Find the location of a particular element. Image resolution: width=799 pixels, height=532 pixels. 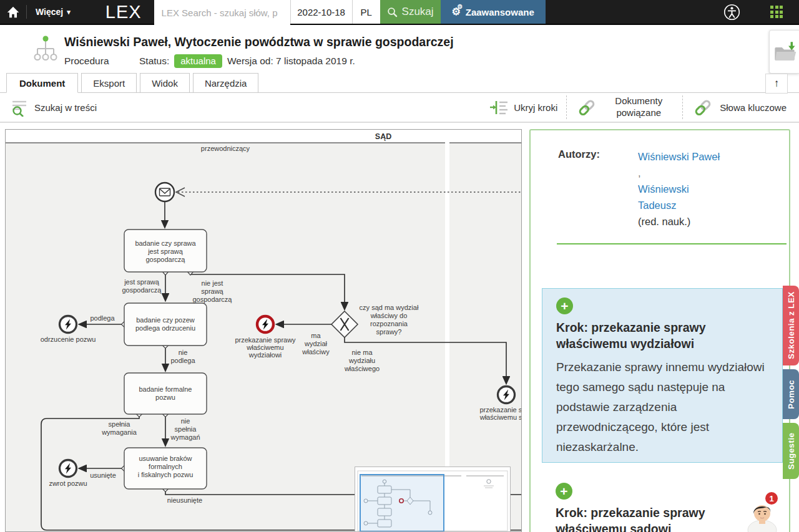

hide-steps-button: Ukryj kroki is located at coordinates (523, 107).